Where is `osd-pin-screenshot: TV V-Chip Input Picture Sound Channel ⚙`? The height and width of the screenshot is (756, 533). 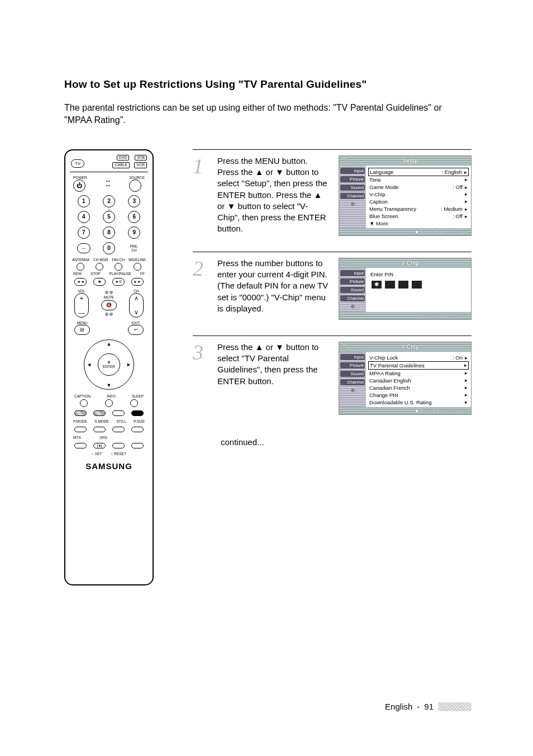
osd-pin-screenshot: TV V-Chip Input Picture Sound Channel ⚙ is located at coordinates (405, 289).